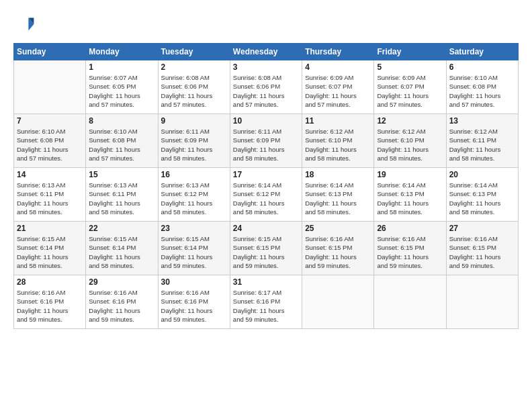 The height and width of the screenshot is (411, 532). What do you see at coordinates (266, 282) in the screenshot?
I see `day-number: 31` at bounding box center [266, 282].